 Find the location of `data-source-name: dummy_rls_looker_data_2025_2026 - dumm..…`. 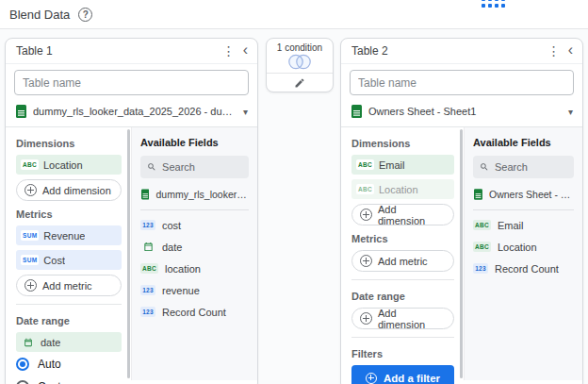

data-source-name: dummy_rls_looker_data_2025_2026 - dumm..… is located at coordinates (135, 111).